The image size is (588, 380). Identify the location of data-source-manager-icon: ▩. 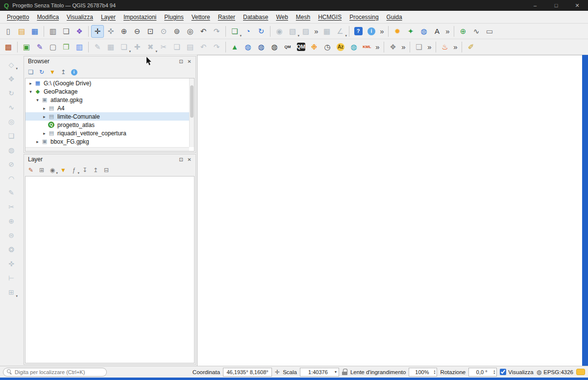
(8, 47).